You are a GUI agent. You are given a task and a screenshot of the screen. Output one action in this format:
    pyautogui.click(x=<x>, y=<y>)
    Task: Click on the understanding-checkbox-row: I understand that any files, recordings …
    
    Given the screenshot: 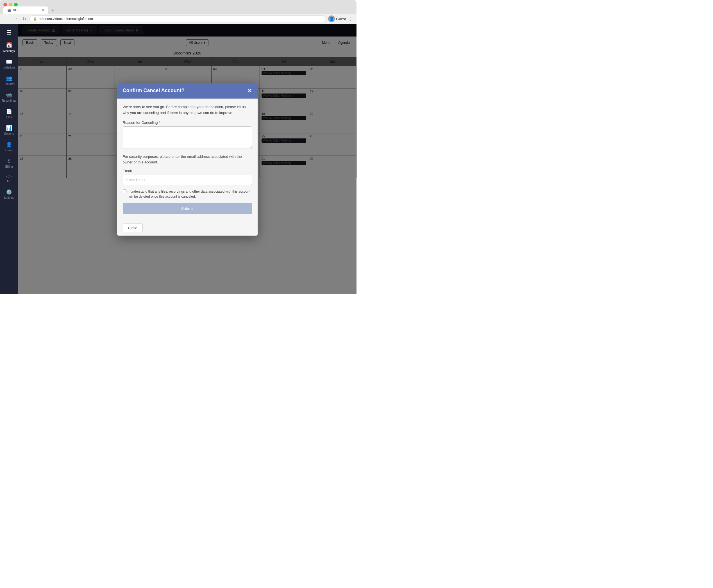 What is the action you would take?
    pyautogui.click(x=187, y=194)
    